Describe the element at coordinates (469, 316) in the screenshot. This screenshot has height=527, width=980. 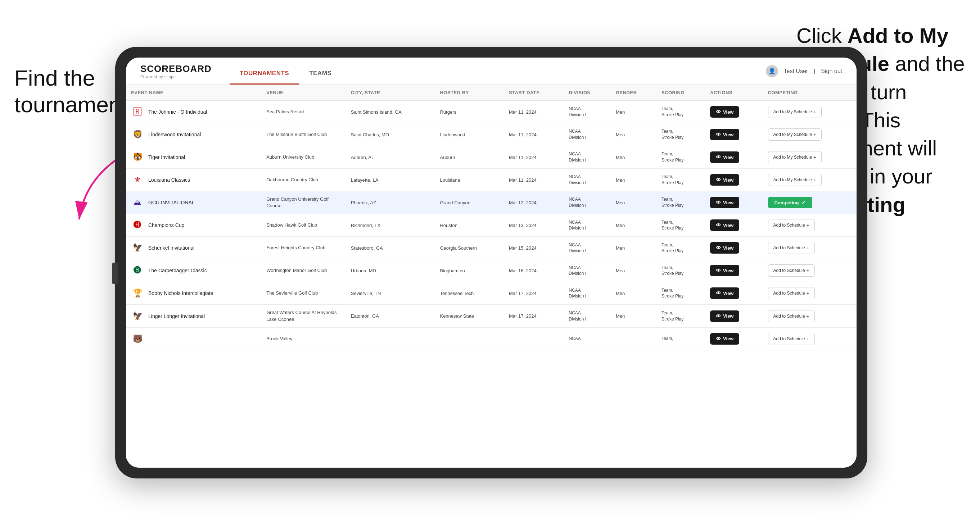
I see `hosted-by-cell: Kennesaw State` at that location.